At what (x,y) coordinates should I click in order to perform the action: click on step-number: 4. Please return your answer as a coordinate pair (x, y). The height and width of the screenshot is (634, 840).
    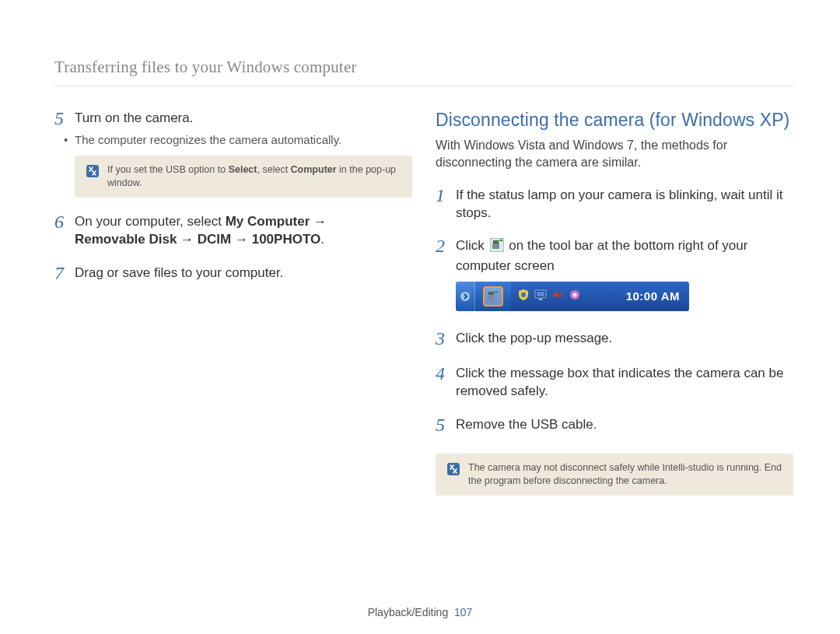
    Looking at the image, I should click on (446, 373).